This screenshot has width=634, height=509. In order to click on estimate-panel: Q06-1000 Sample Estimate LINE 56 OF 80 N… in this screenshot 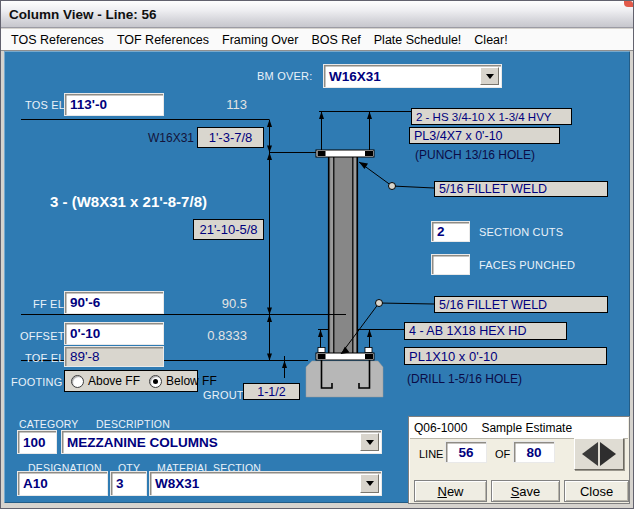, I will do `click(519, 460)`.